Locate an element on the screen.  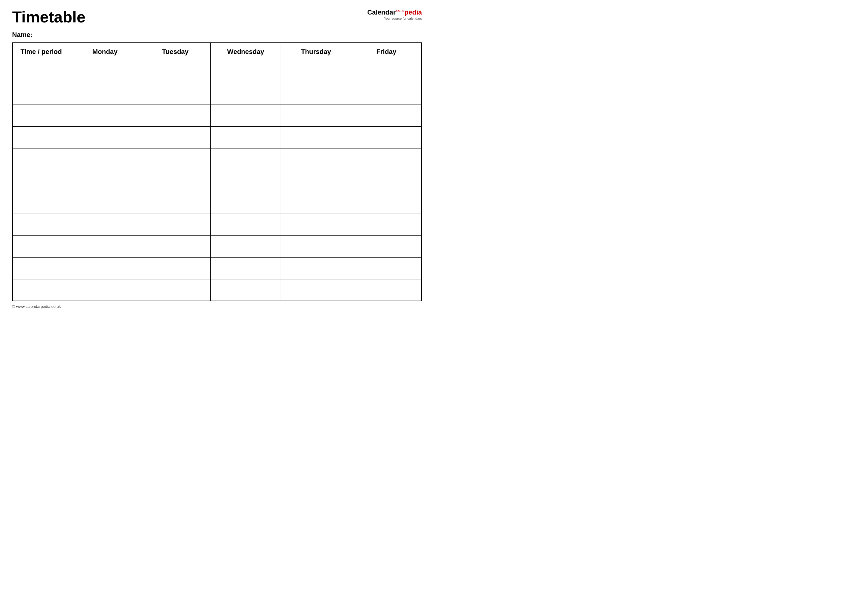
logo-tagline: Your source for calendars is located at coordinates (403, 19).